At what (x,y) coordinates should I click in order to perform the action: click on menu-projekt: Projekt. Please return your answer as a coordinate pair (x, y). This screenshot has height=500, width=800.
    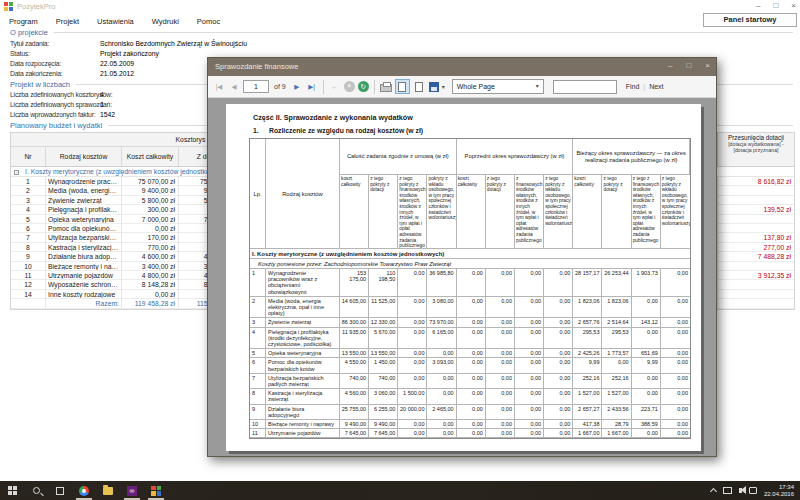
    Looking at the image, I should click on (68, 22).